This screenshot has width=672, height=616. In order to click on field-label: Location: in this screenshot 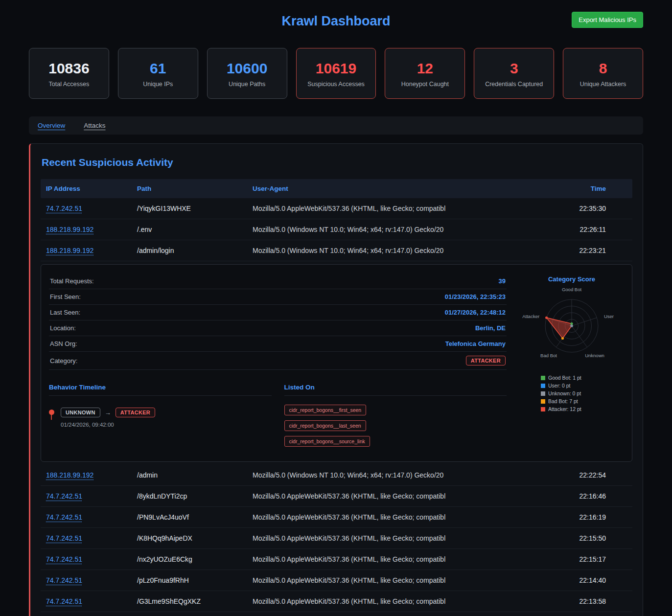, I will do `click(63, 328)`.